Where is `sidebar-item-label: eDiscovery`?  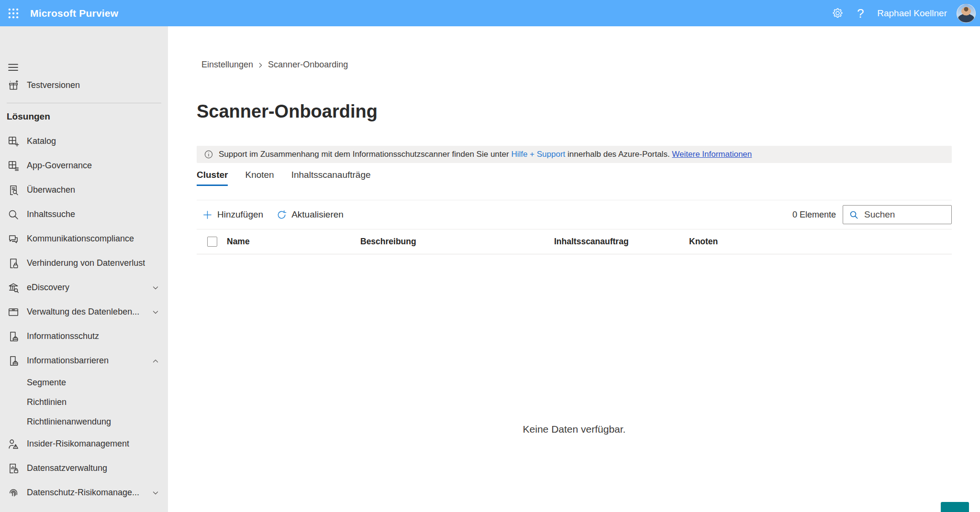
sidebar-item-label: eDiscovery is located at coordinates (48, 288).